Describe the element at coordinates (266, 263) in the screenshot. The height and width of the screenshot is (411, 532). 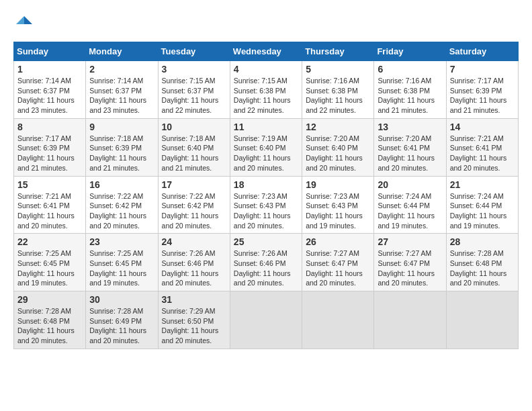
I see `week-row-4: 22 Sunrise: 7:25 AM Sunset: 6:45 PM Dayl…` at that location.